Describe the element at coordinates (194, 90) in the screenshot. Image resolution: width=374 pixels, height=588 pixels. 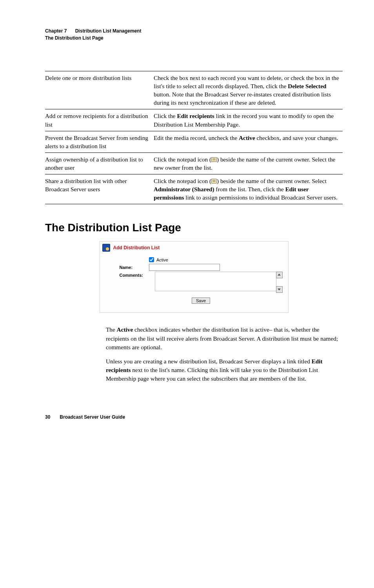
I see `table-row: Delete one or more distribution listsChe…` at that location.